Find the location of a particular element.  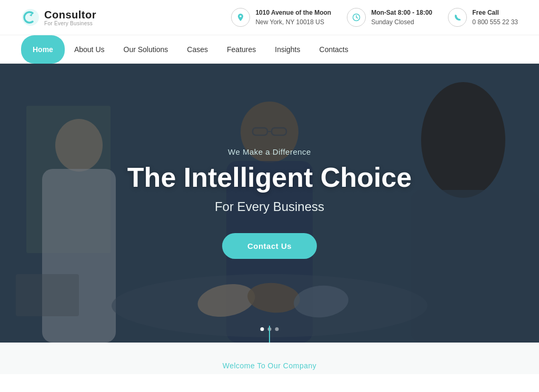

hero-tagline: We Make a Difference is located at coordinates (270, 152).